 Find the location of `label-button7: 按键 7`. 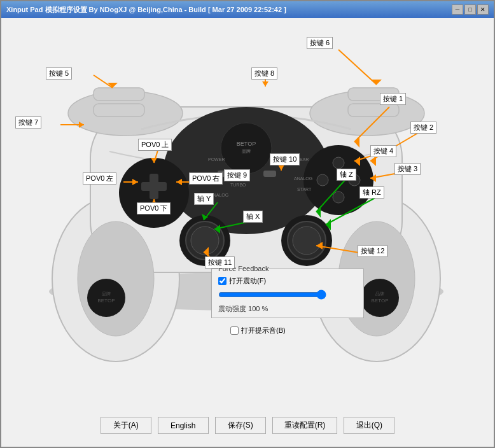

label-button7: 按键 7 is located at coordinates (28, 122).